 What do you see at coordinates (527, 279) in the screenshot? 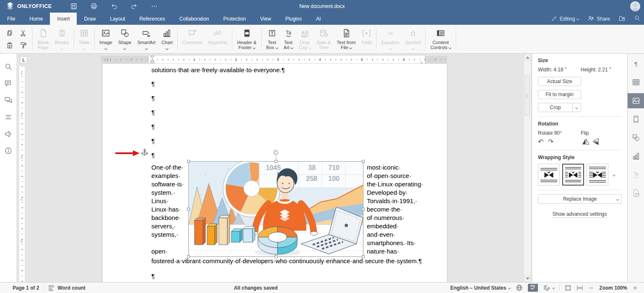
I see `scroll-down-button` at bounding box center [527, 279].